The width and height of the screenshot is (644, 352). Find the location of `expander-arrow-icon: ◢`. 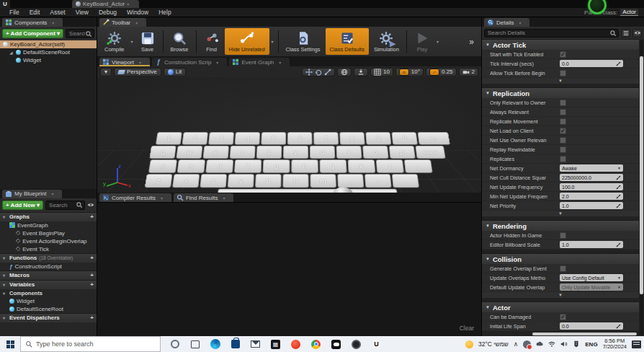

expander-arrow-icon: ◢ is located at coordinates (12, 52).